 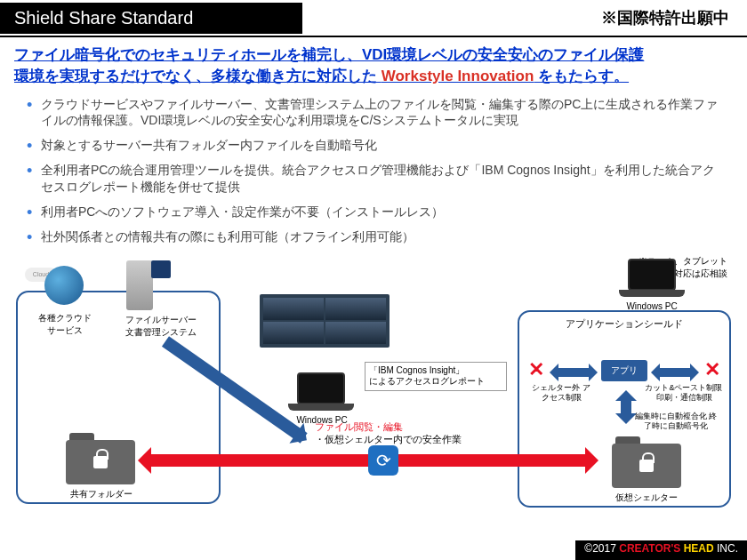 I want to click on shared-folder-label: 共有フォルダー, so click(x=101, y=494).